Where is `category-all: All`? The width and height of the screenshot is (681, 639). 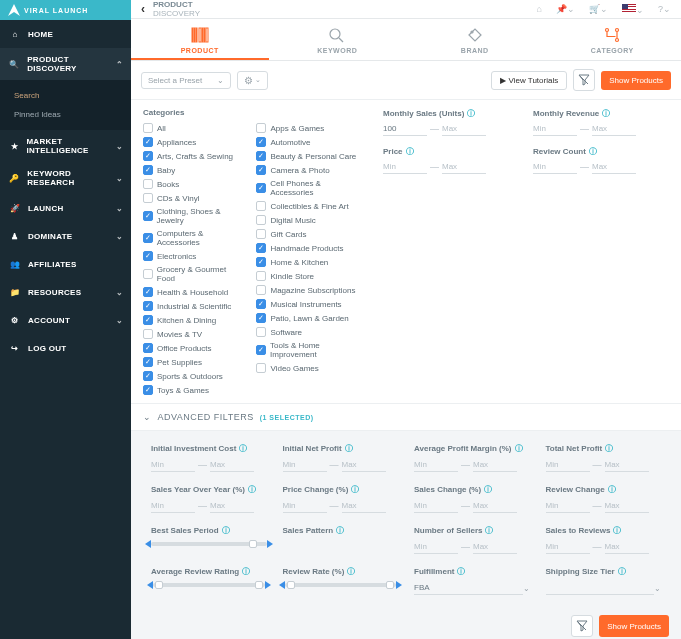
category-all: All is located at coordinates (194, 128).